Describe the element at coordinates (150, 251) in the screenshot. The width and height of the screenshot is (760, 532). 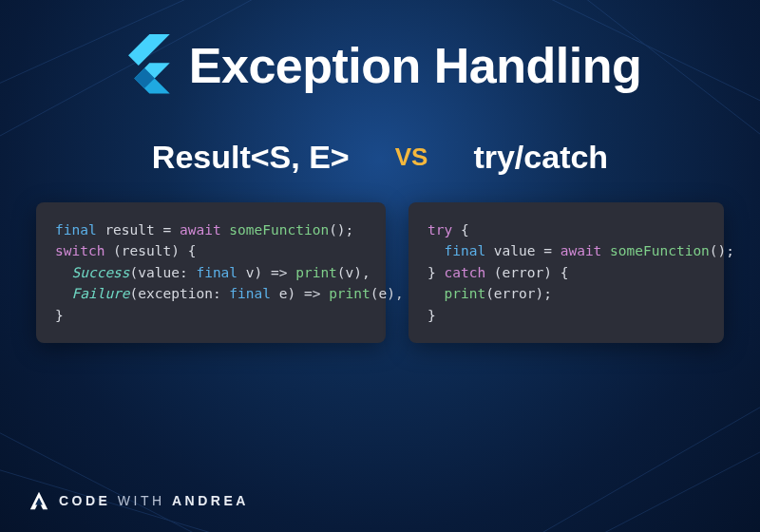
I see `code-token: (result) {` at that location.